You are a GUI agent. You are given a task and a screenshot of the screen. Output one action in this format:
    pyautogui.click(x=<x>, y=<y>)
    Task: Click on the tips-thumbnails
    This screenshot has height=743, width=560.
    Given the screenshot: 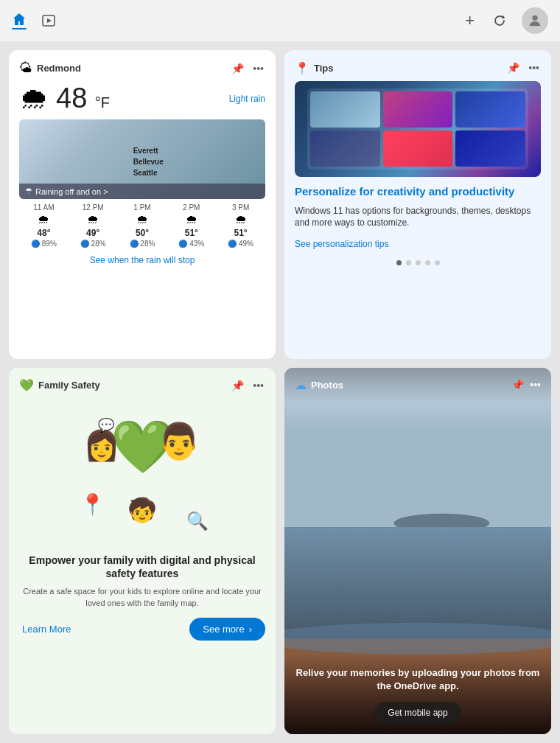 What is the action you would take?
    pyautogui.click(x=419, y=130)
    